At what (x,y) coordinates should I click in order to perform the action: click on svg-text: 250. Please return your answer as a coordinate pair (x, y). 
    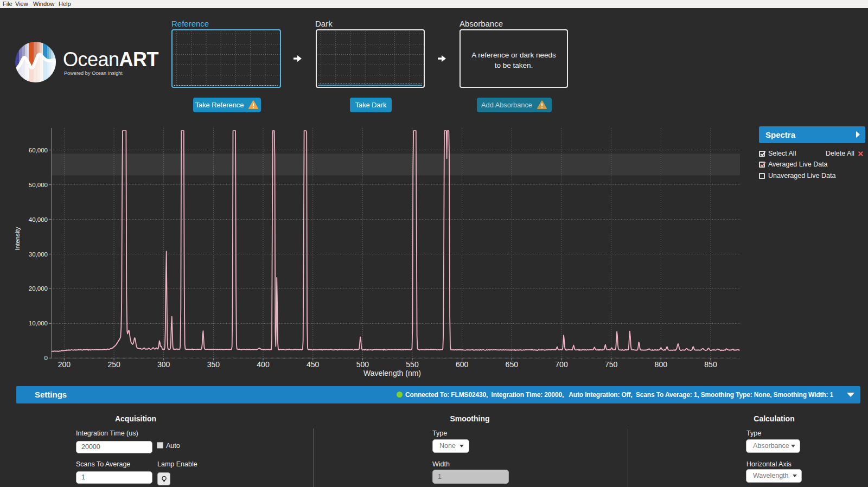
    Looking at the image, I should click on (114, 364).